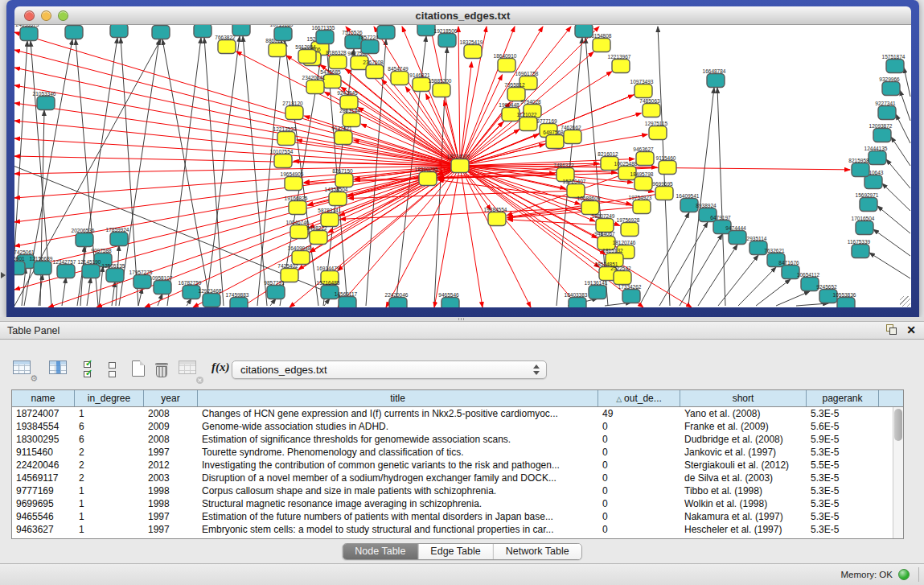 The height and width of the screenshot is (585, 924). What do you see at coordinates (495, 216) in the screenshot?
I see `graph-node: 19384554` at bounding box center [495, 216].